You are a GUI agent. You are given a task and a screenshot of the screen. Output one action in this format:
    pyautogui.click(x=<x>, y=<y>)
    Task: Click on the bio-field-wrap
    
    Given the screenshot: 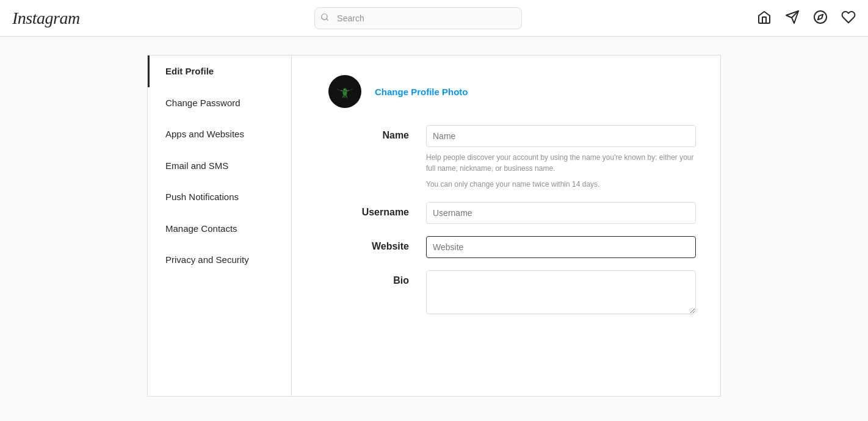 What is the action you would take?
    pyautogui.click(x=561, y=293)
    